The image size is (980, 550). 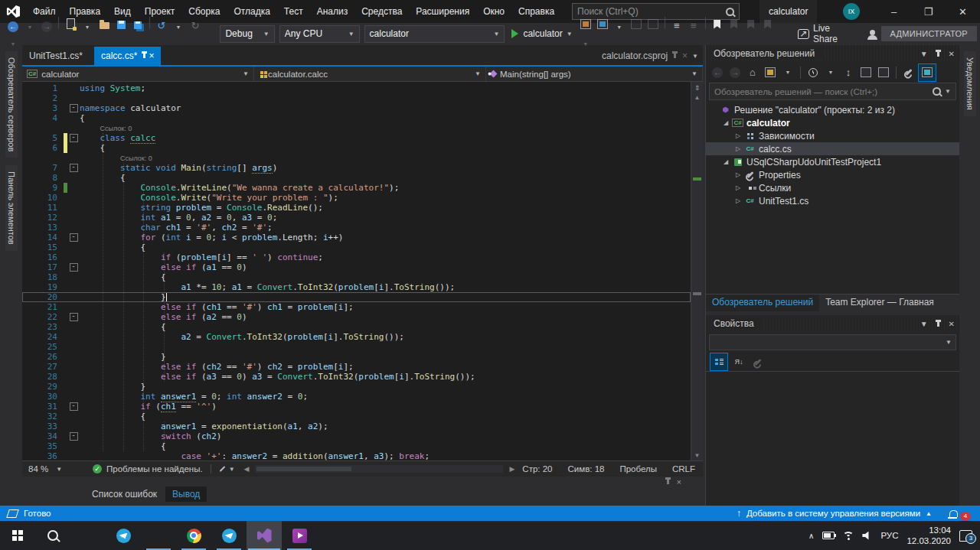 I want to click on scroll-down-icon: ▼, so click(x=697, y=456).